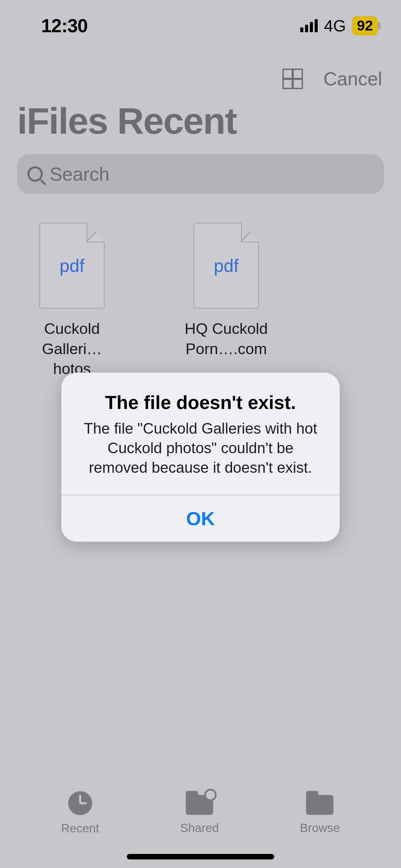 The width and height of the screenshot is (401, 868). I want to click on shared-folder-icon, so click(199, 805).